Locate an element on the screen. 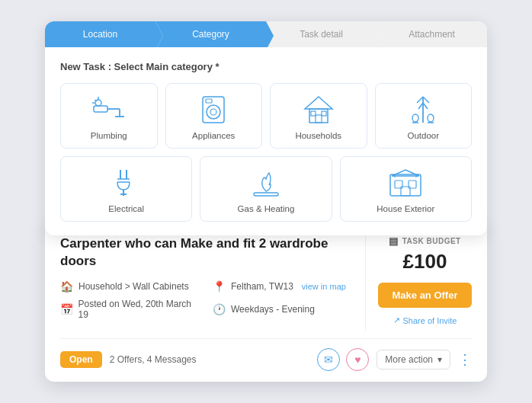  category-house-exterior: House Exterior is located at coordinates (405, 189).